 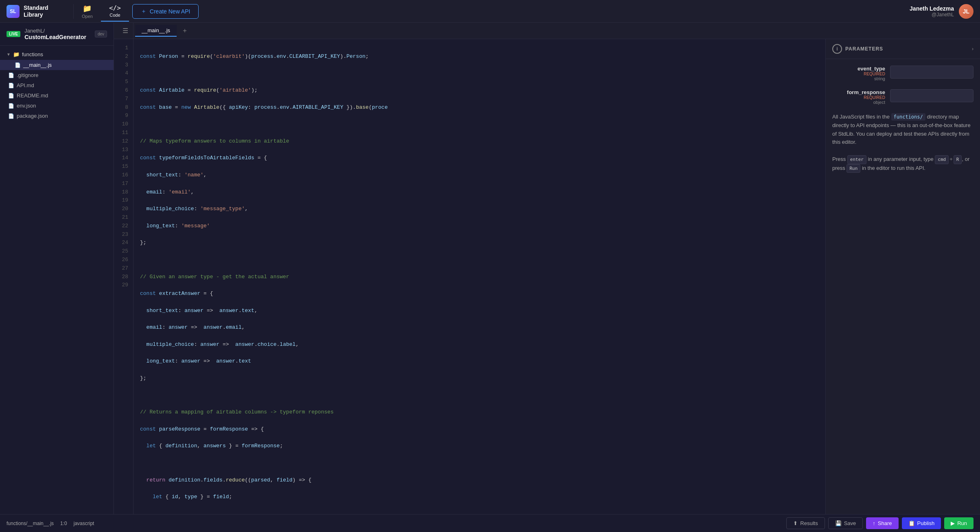 What do you see at coordinates (837, 49) in the screenshot?
I see `info-icon: i` at bounding box center [837, 49].